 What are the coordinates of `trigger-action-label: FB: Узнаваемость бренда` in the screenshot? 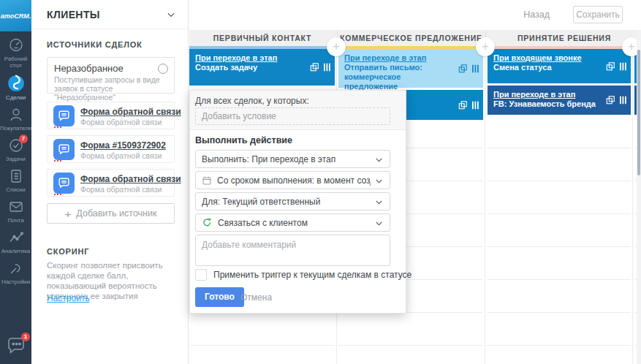 It's located at (546, 104).